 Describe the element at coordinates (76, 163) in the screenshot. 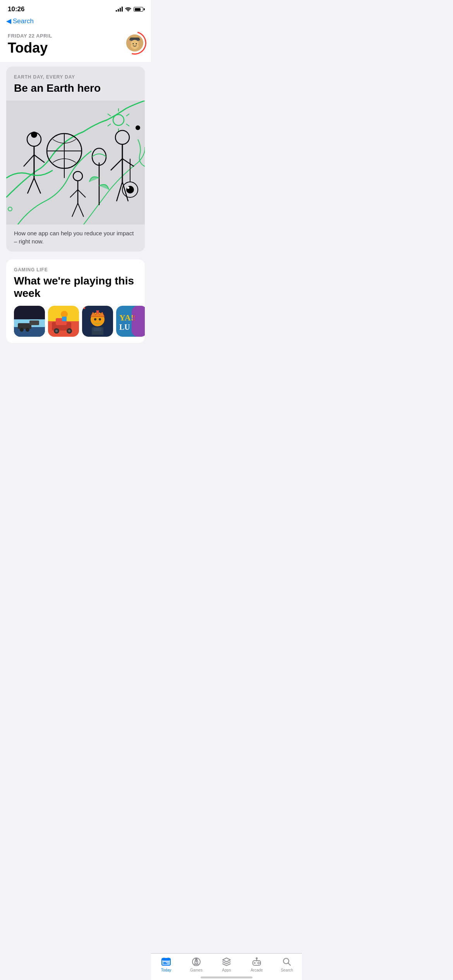

I see `earth-day-illustration` at that location.